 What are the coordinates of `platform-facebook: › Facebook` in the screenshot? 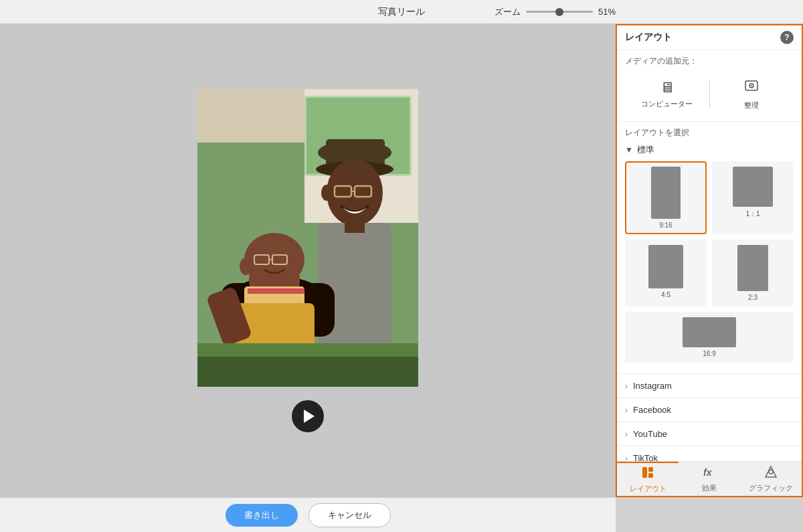 It's located at (709, 410).